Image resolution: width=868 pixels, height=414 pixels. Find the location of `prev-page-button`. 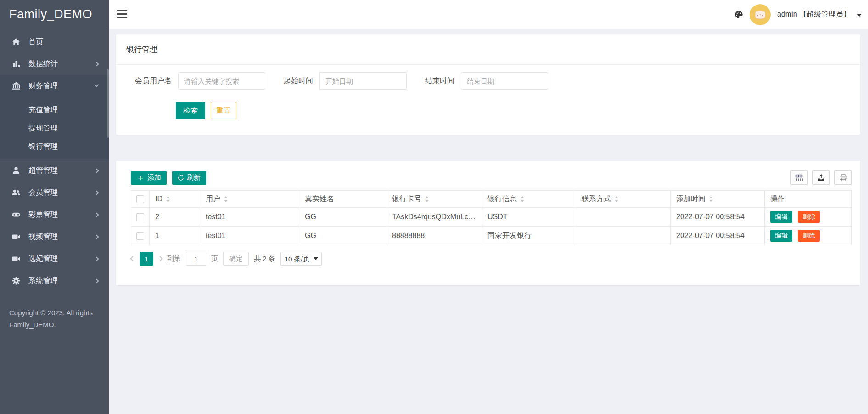

prev-page-button is located at coordinates (132, 258).